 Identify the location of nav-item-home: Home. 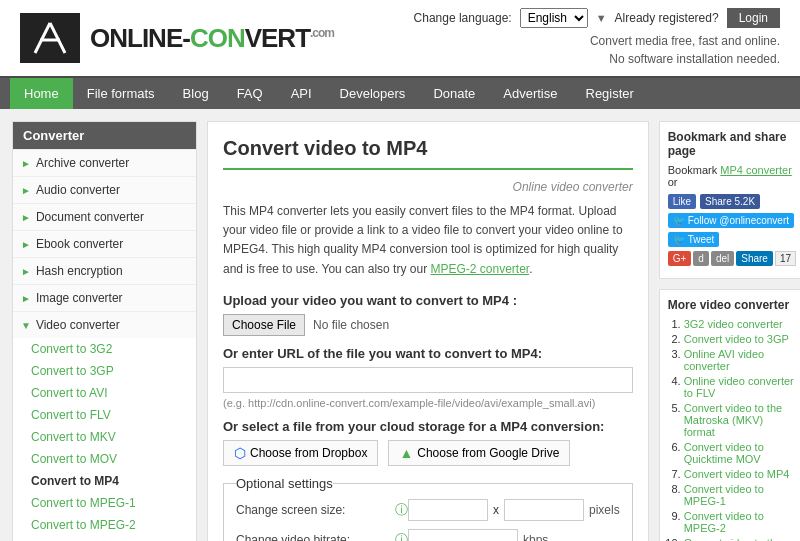
(42, 94).